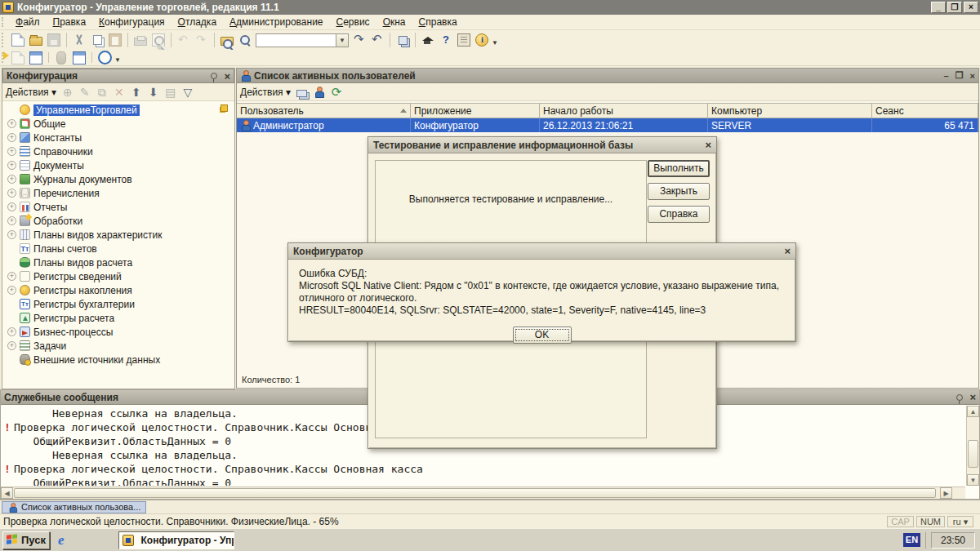 This screenshot has width=980, height=551. I want to click on database-button, so click(61, 58).